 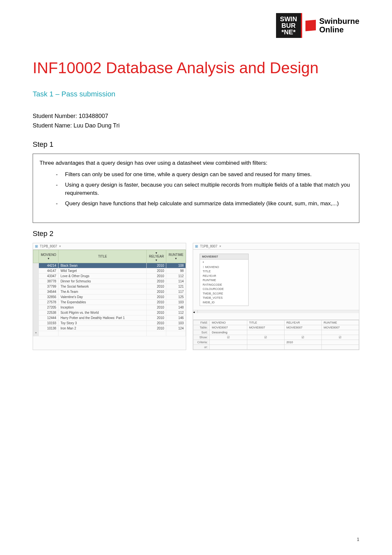 What do you see at coordinates (303, 343) in the screenshot?
I see `grid-cell-criteria: 2010` at bounding box center [303, 343].